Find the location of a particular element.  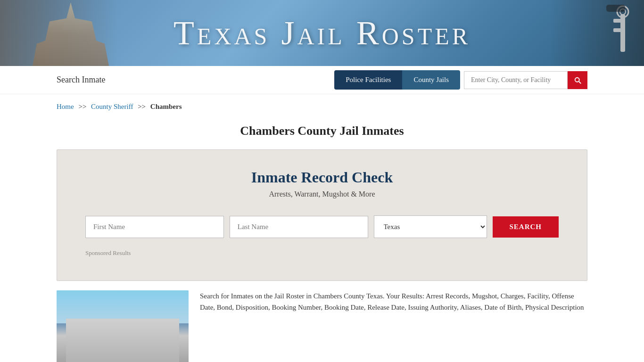

record-check-title: Inmate Record Check is located at coordinates (322, 177).